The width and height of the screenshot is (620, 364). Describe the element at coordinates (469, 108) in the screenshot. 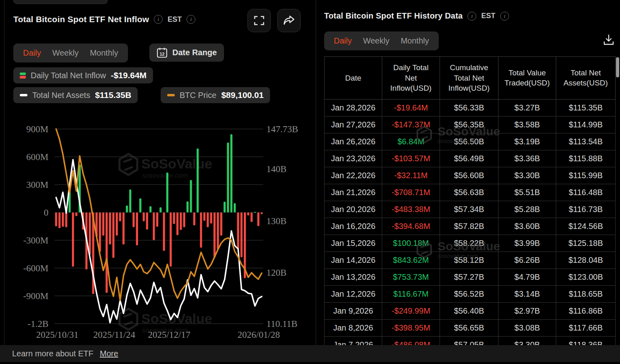

I see `table-cell-cumulative: $56.33B` at that location.